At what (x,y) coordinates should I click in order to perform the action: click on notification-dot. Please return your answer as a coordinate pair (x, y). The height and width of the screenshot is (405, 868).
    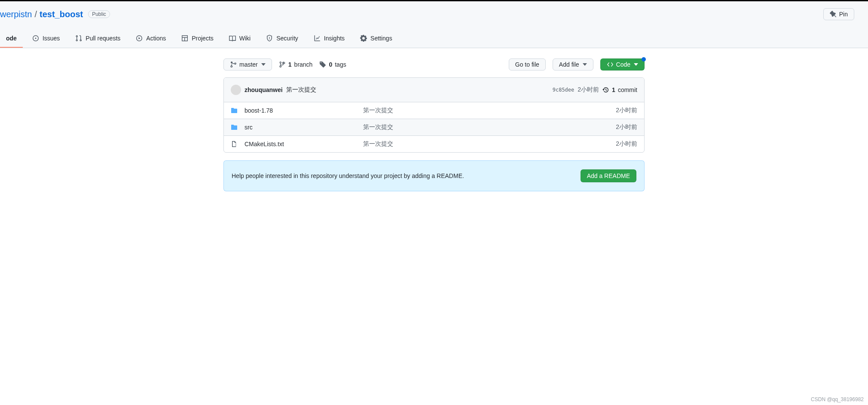
    Looking at the image, I should click on (644, 59).